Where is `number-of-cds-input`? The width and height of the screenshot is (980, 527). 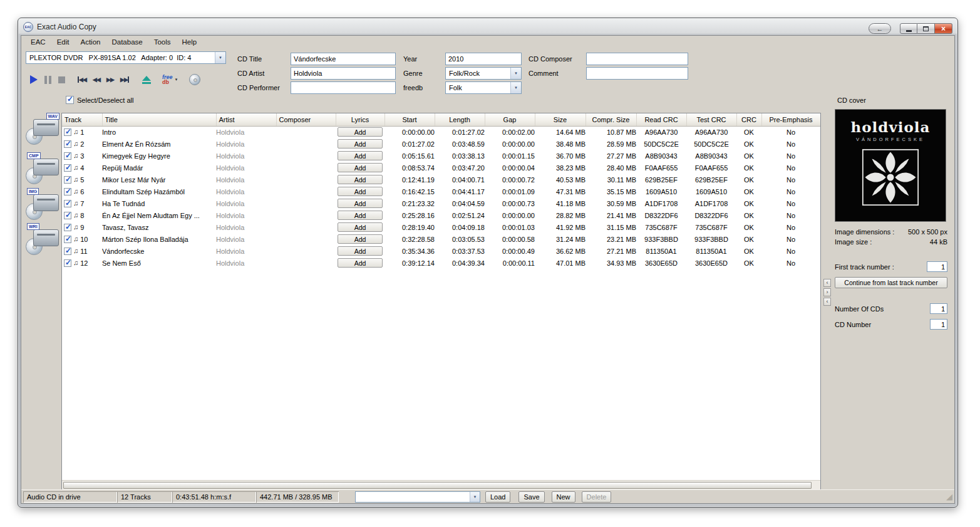 number-of-cds-input is located at coordinates (939, 308).